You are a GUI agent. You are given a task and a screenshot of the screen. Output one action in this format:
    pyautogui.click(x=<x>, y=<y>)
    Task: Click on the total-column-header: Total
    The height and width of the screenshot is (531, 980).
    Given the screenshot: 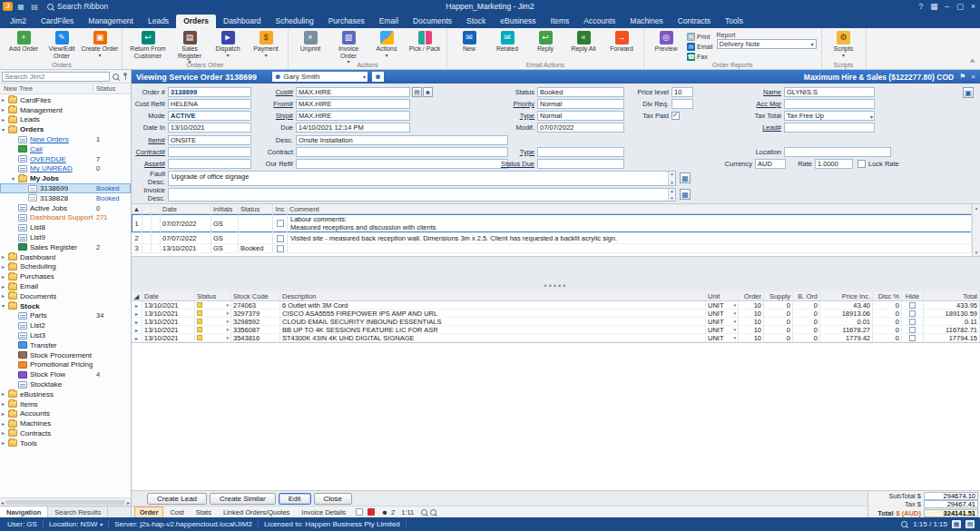 What is the action you would take?
    pyautogui.click(x=952, y=296)
    